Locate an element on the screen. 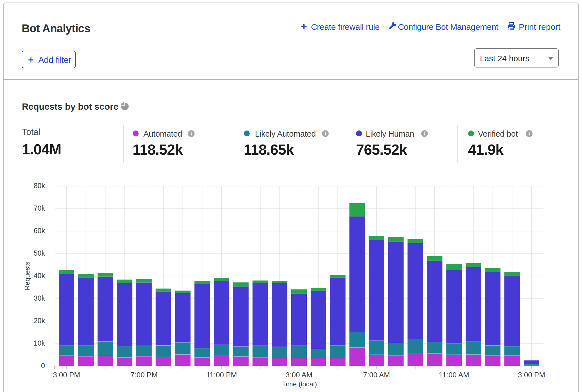  svg-text: 11:00 AM is located at coordinates (454, 375).